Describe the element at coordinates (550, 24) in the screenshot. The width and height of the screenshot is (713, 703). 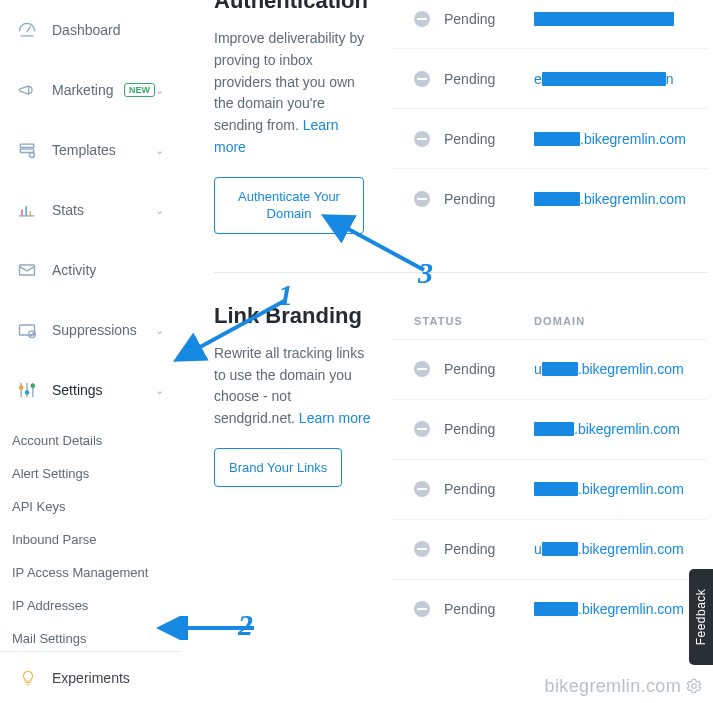
I see `table-row: Pending` at that location.